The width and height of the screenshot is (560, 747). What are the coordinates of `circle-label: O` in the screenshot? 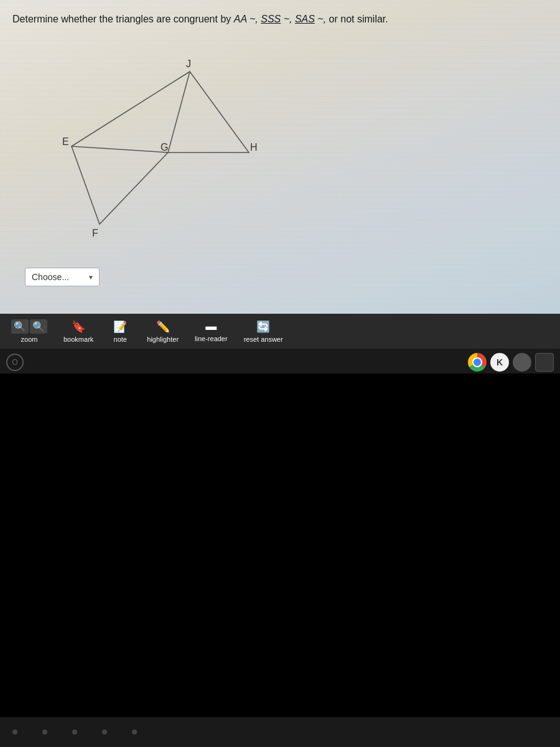 It's located at (15, 362).